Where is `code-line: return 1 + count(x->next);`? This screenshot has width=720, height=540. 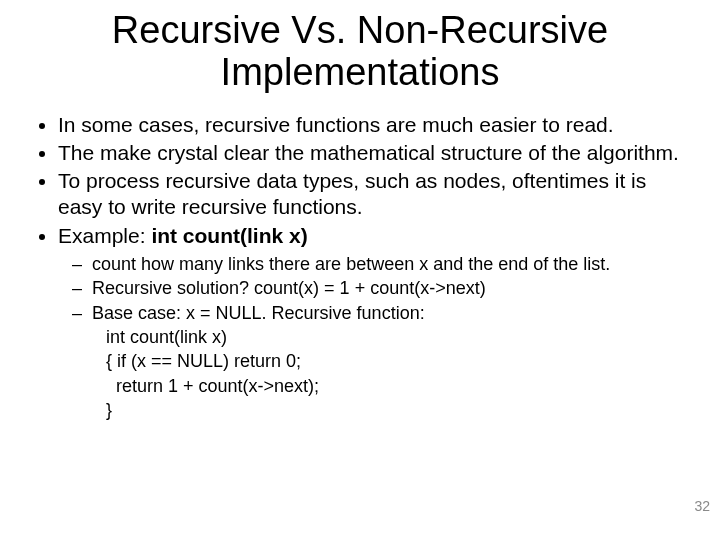 code-line: return 1 + count(x->next); is located at coordinates (391, 386).